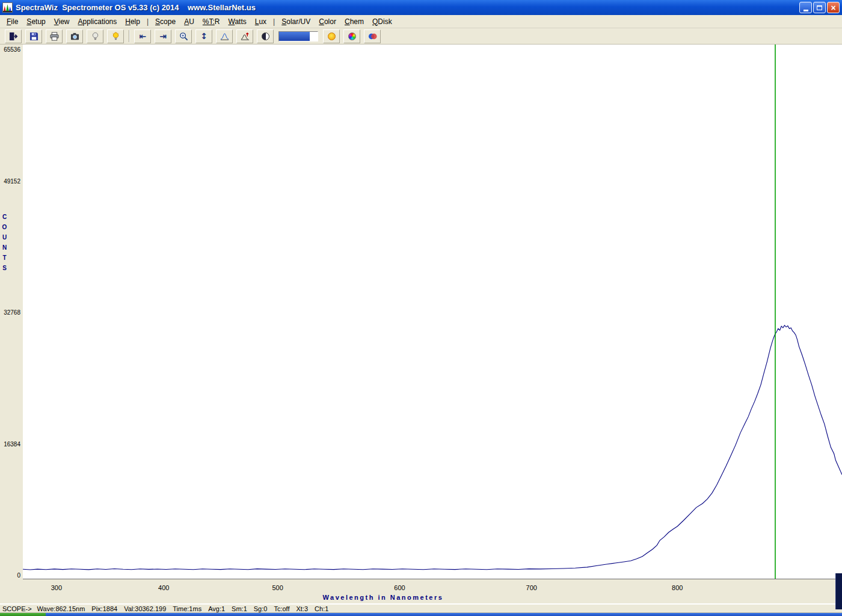 This screenshot has height=616, width=842. What do you see at coordinates (164, 588) in the screenshot?
I see `x-tick-label: 400` at bounding box center [164, 588].